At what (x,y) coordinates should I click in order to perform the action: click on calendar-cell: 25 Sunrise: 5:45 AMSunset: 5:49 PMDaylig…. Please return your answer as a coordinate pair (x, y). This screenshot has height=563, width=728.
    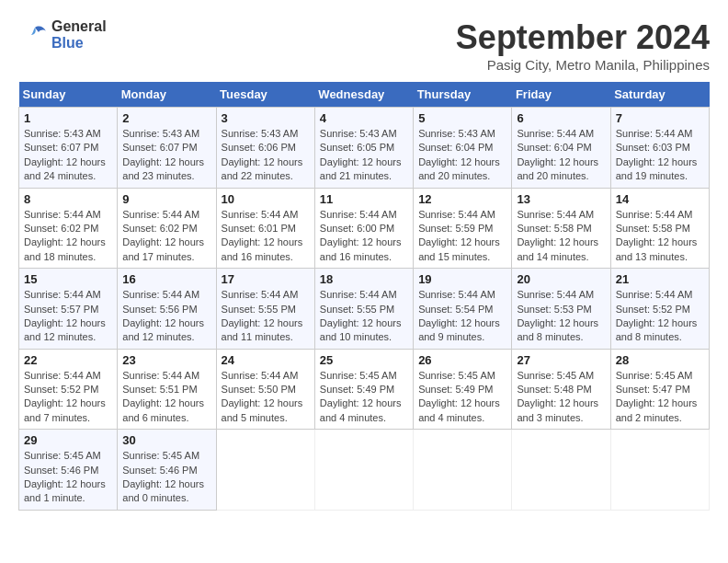
    Looking at the image, I should click on (364, 389).